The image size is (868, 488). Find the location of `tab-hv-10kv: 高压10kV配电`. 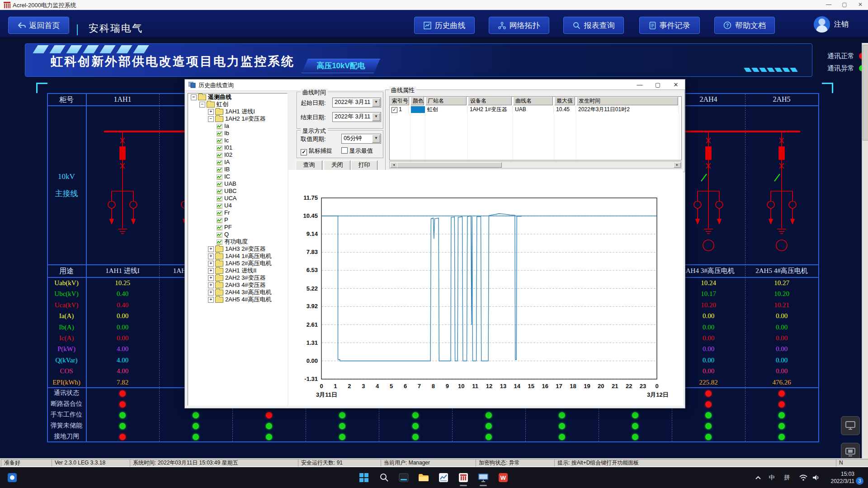

tab-hv-10kv: 高压10kV配电 is located at coordinates (341, 66).